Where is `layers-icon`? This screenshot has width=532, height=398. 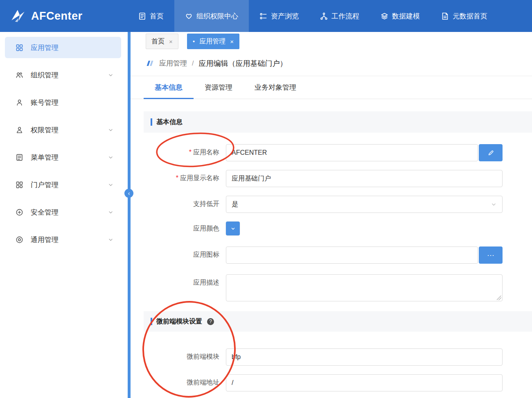
layers-icon is located at coordinates (385, 16).